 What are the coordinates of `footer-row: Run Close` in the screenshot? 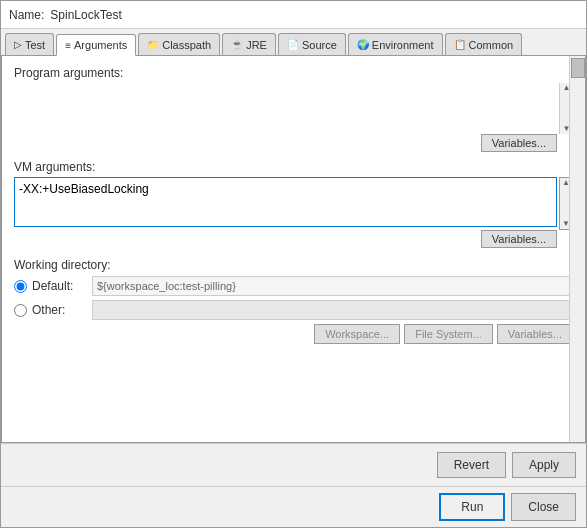 It's located at (294, 506).